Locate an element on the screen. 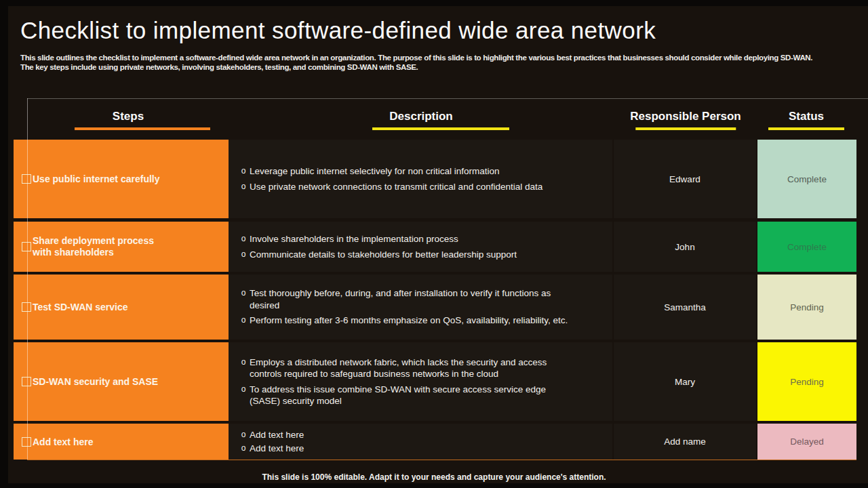  table-row: Test SD-WAN service oTest thoroughly bef… is located at coordinates (434, 307).